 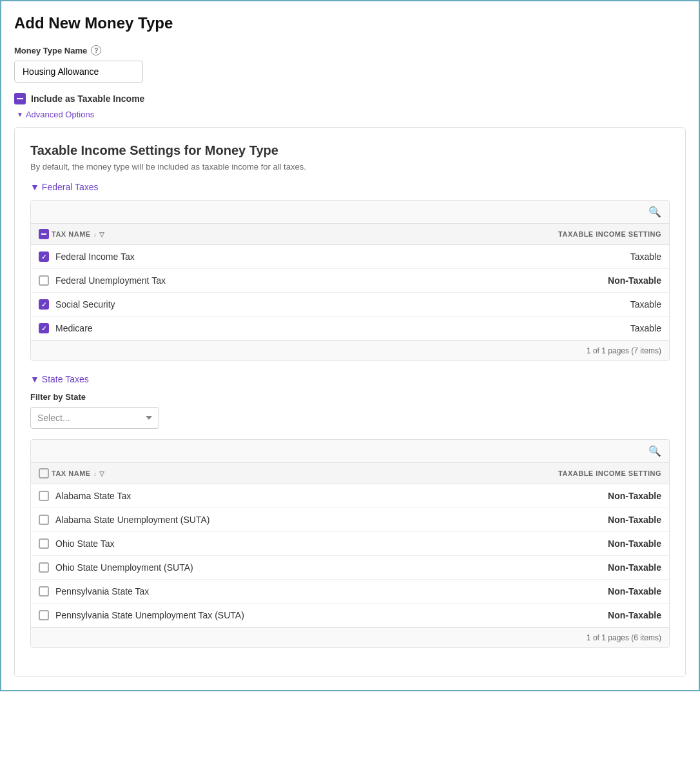 What do you see at coordinates (350, 235) in the screenshot?
I see `federal-taxes-table-header: TAX NAME ↓ ▽ TAXABLE INCOME SETTING` at bounding box center [350, 235].